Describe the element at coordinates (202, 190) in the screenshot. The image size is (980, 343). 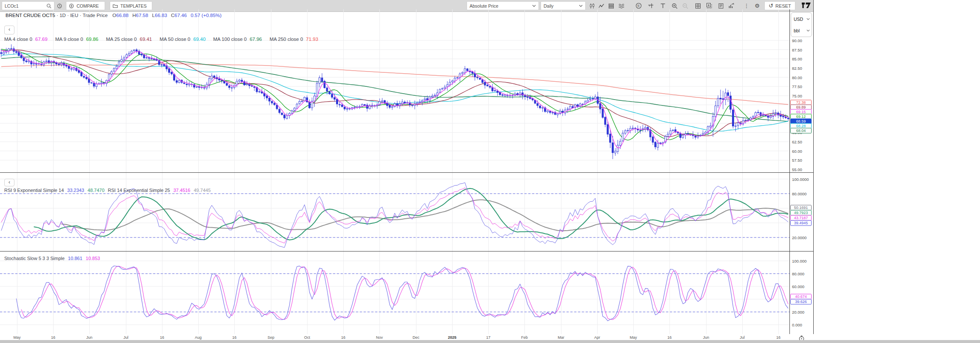
I see `legend-text: 49.7445` at that location.